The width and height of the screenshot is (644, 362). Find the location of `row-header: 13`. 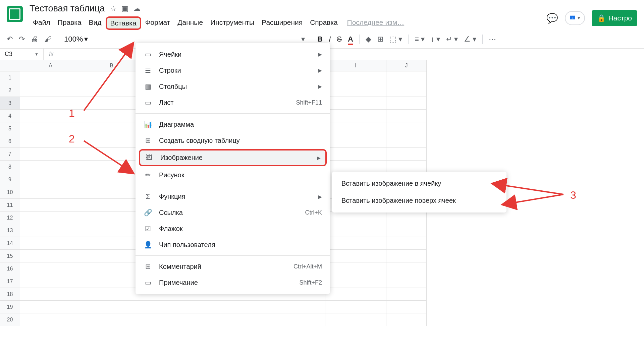

row-header: 13 is located at coordinates (10, 231).